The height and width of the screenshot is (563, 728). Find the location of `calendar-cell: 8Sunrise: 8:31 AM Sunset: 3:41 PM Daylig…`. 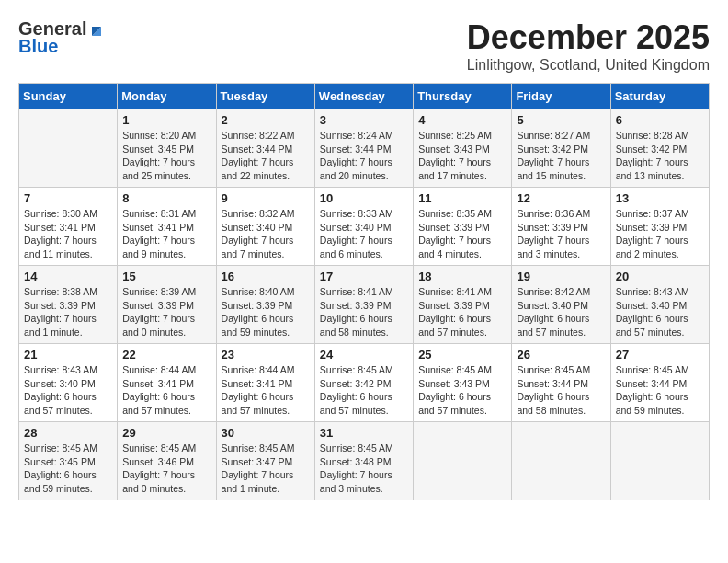

calendar-cell: 8Sunrise: 8:31 AM Sunset: 3:41 PM Daylig… is located at coordinates (167, 226).